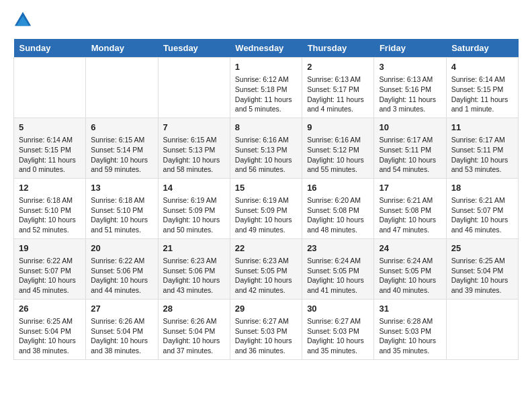 The image size is (532, 411). What do you see at coordinates (482, 67) in the screenshot?
I see `day-number: 4` at bounding box center [482, 67].